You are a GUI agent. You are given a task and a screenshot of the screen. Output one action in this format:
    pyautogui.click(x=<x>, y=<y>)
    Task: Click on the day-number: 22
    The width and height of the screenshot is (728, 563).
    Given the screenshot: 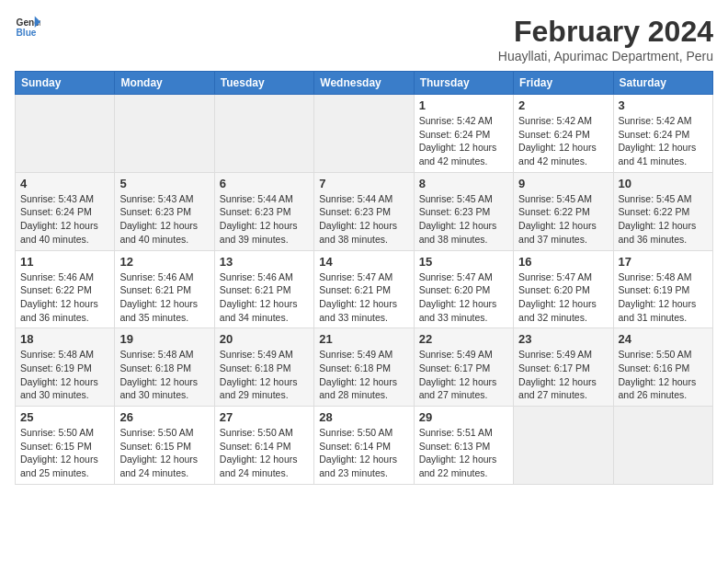 What is the action you would take?
    pyautogui.click(x=463, y=339)
    